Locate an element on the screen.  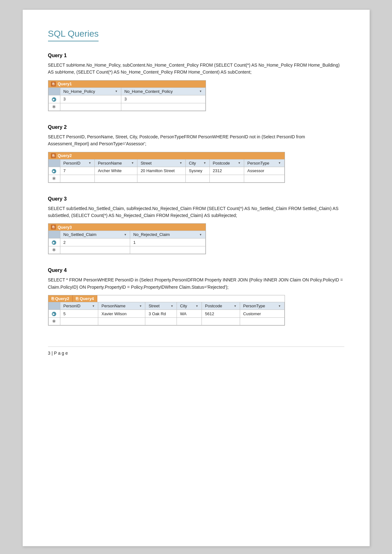
q2-col6-sort-icon: ▼ is located at coordinates (280, 163).